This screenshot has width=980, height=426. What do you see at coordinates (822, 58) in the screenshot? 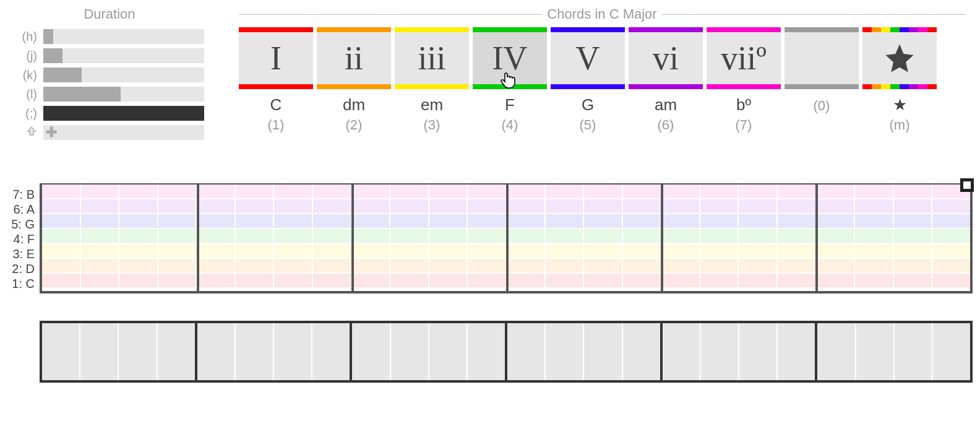
I see `chord-button-rest` at bounding box center [822, 58].